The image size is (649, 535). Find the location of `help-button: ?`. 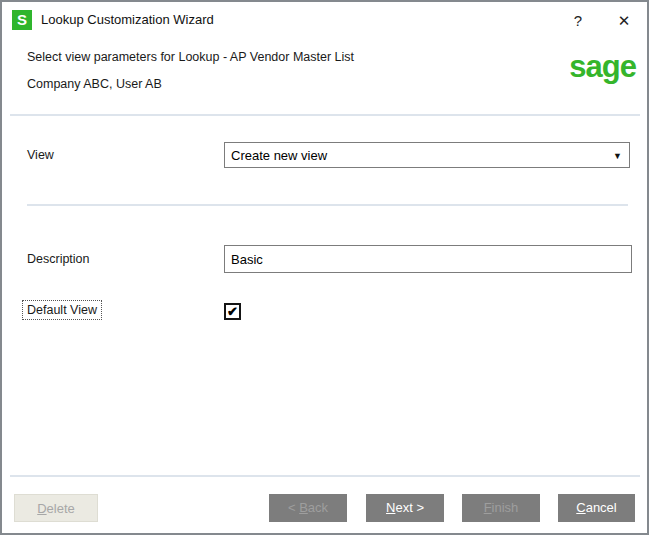

help-button: ? is located at coordinates (578, 21).